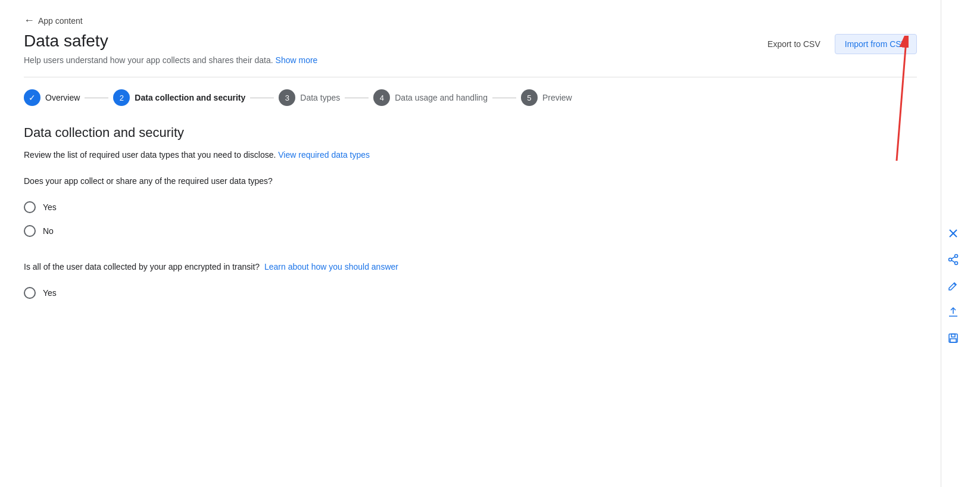  What do you see at coordinates (470, 207) in the screenshot?
I see `question-1-yes-option: Yes` at bounding box center [470, 207].